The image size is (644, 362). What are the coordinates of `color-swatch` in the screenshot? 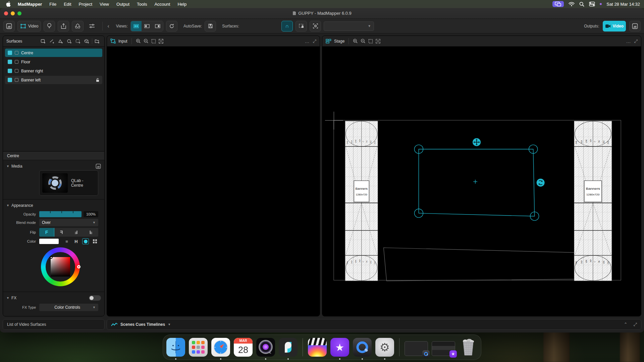 It's located at (49, 241).